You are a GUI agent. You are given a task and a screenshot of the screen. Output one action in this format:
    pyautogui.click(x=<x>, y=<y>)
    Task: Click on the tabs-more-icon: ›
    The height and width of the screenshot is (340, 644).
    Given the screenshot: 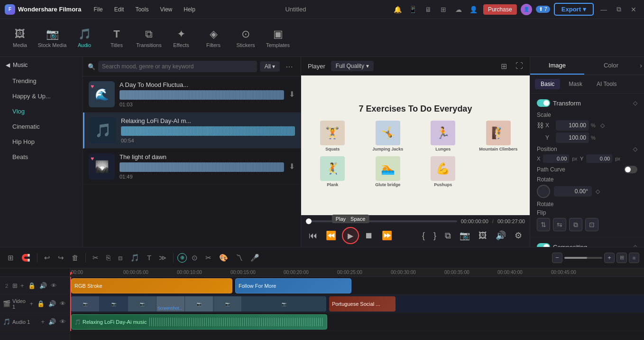 What is the action you would take?
    pyautogui.click(x=641, y=66)
    